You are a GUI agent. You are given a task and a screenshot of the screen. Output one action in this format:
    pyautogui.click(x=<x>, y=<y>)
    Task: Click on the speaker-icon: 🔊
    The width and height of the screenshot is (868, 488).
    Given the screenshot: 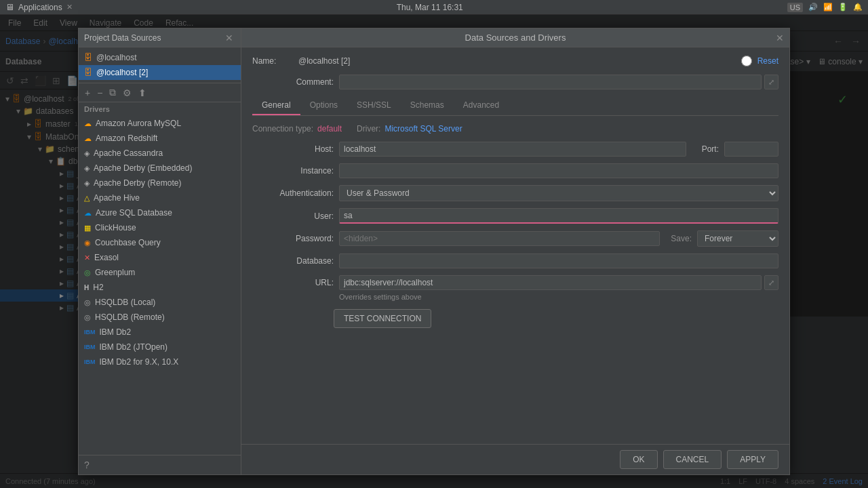 What is the action you would take?
    pyautogui.click(x=813, y=7)
    